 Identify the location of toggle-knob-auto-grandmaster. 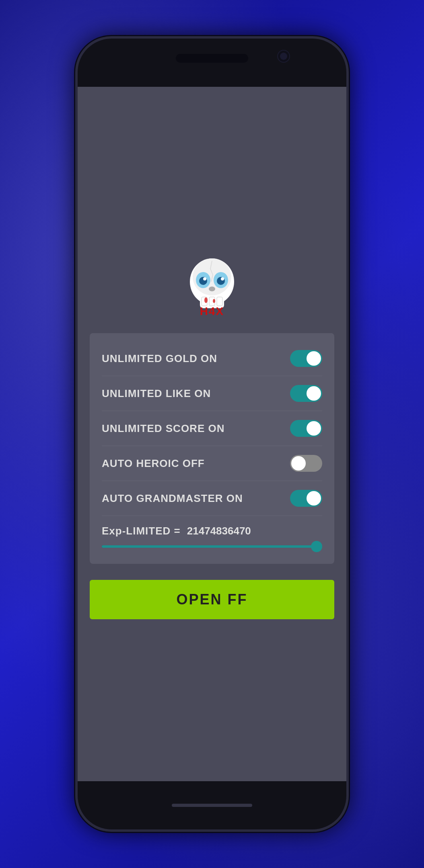
(314, 498).